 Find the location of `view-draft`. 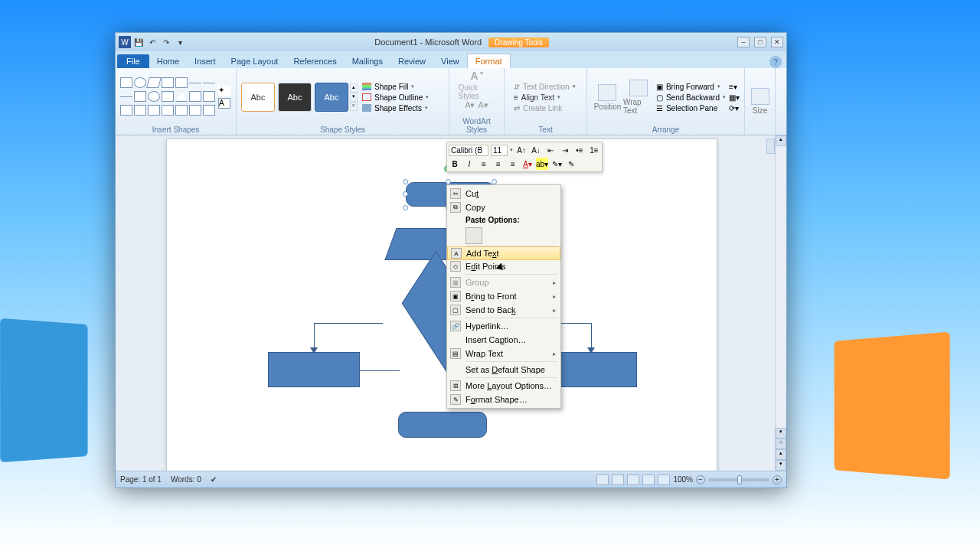

view-draft is located at coordinates (664, 480).